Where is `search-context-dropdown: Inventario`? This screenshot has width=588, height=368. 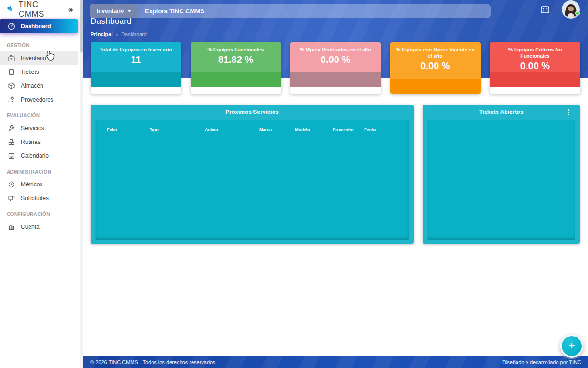
search-context-dropdown: Inventario is located at coordinates (114, 11).